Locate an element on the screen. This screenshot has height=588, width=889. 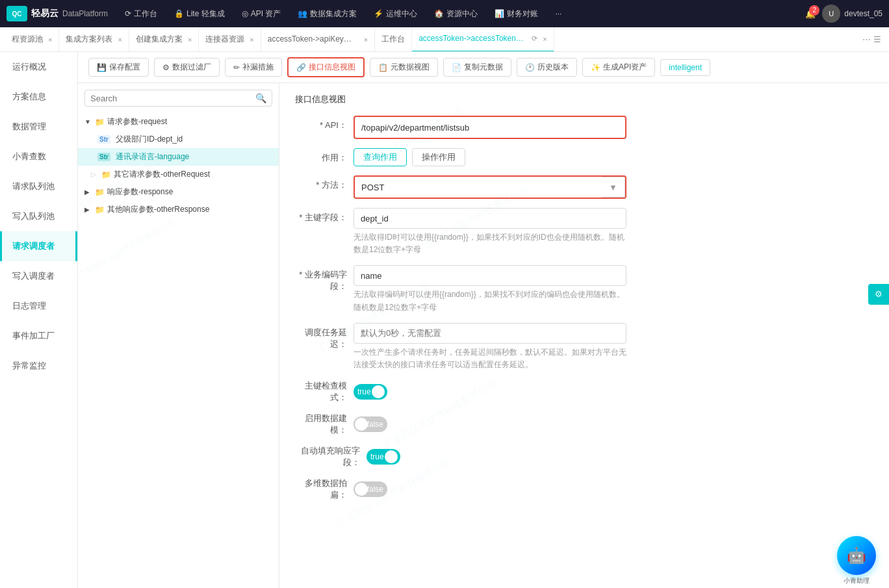
btn-fill-missing: ✏ 补漏措施 is located at coordinates (253, 68).